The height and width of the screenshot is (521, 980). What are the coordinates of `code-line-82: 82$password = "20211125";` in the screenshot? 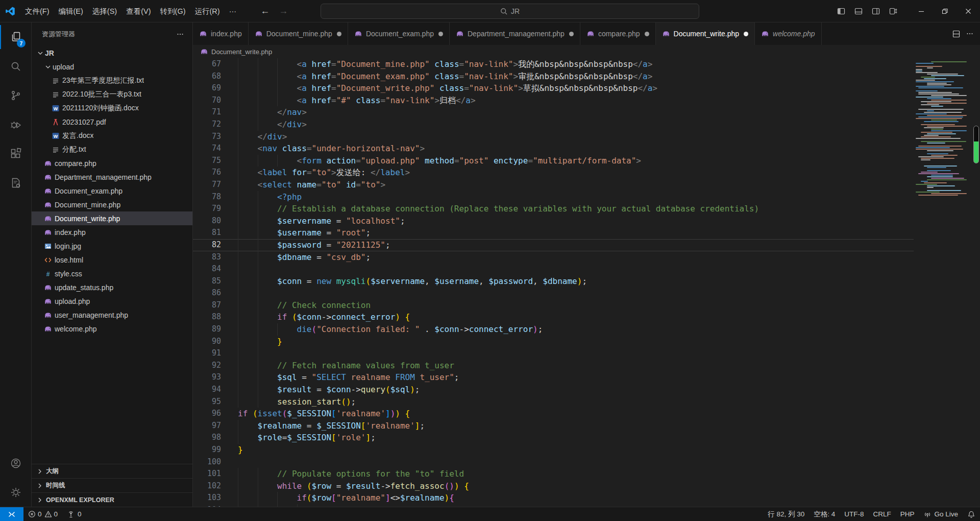 It's located at (553, 245).